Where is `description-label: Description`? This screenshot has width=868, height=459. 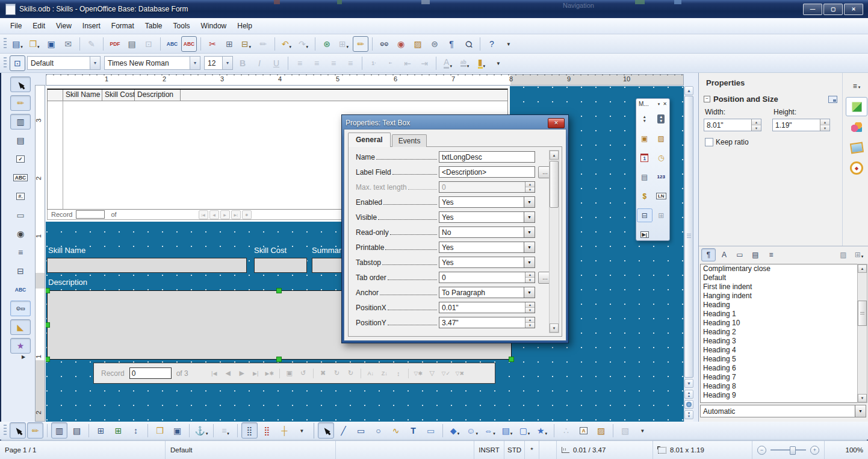 description-label: Description is located at coordinates (67, 282).